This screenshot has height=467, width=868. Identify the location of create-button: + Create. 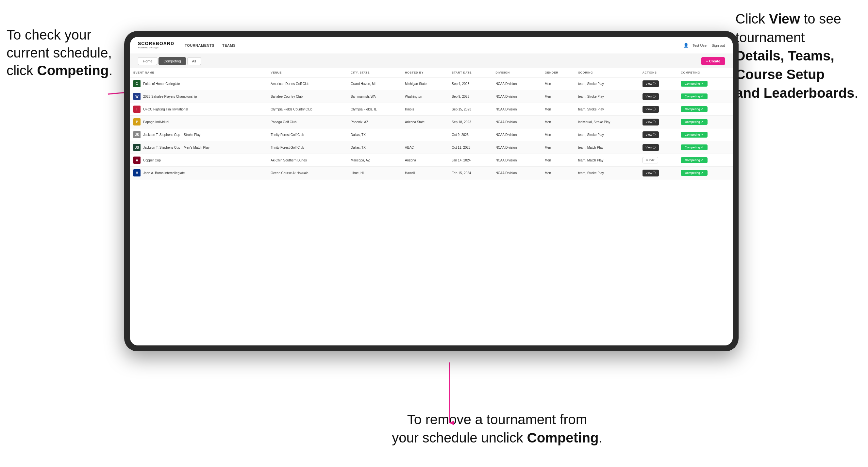
(713, 61).